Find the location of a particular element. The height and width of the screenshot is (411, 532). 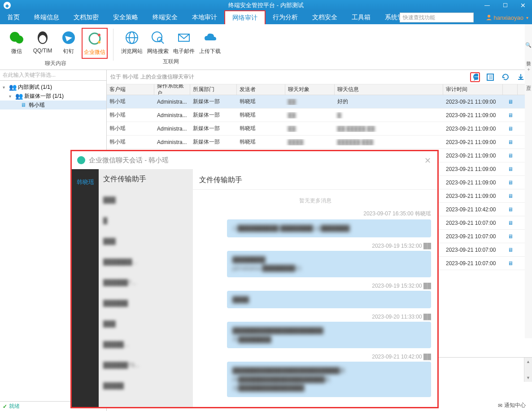

magnify-icon: 🔍 is located at coordinates (528, 45).